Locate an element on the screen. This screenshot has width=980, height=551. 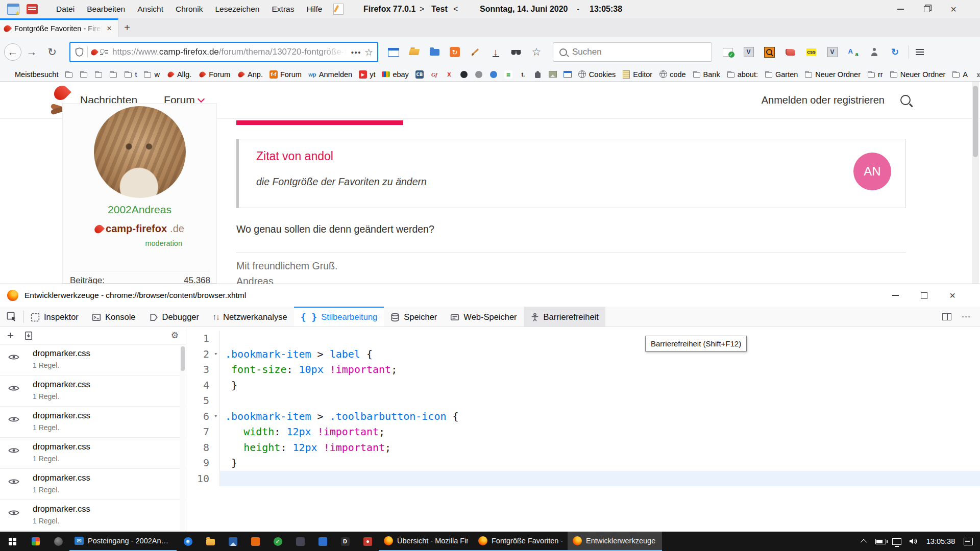
menu-hilfe: Hilfe is located at coordinates (314, 9).